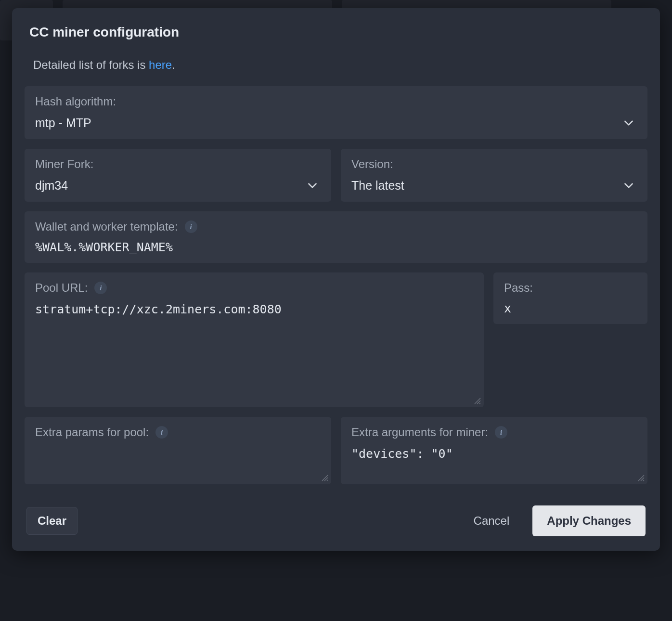 The height and width of the screenshot is (621, 672). I want to click on extra-miner-input, so click(494, 463).